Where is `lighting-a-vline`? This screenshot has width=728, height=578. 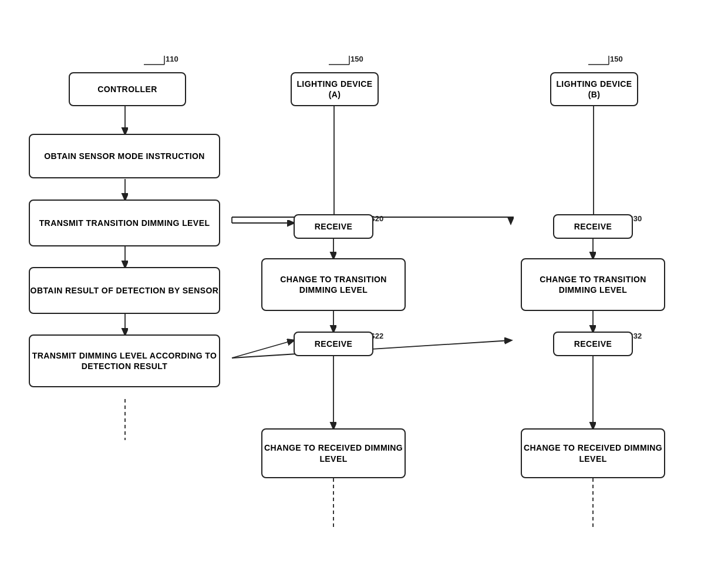 lighting-a-vline is located at coordinates (334, 161).